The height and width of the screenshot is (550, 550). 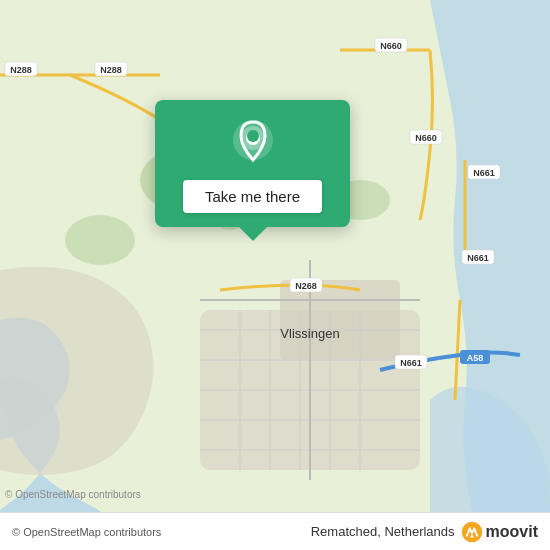 I want to click on location-popup: Take me there, so click(x=252, y=164).